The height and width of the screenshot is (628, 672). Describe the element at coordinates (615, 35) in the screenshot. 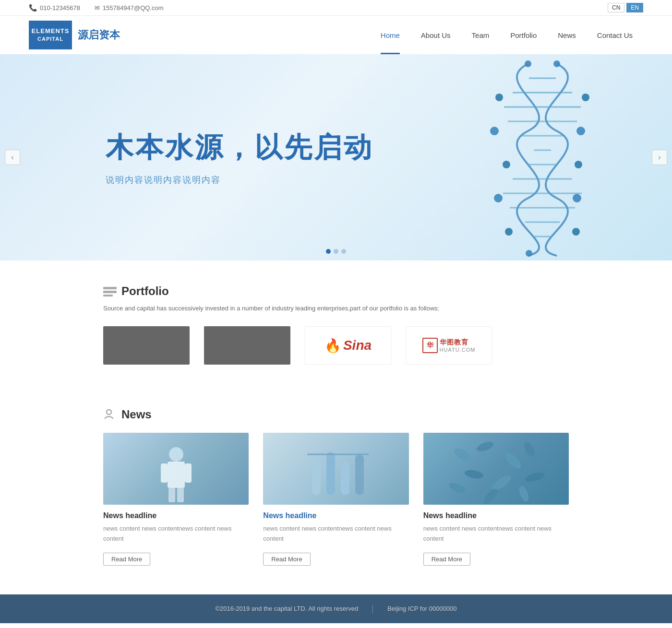

I see `nav-contact: Contact Us` at that location.